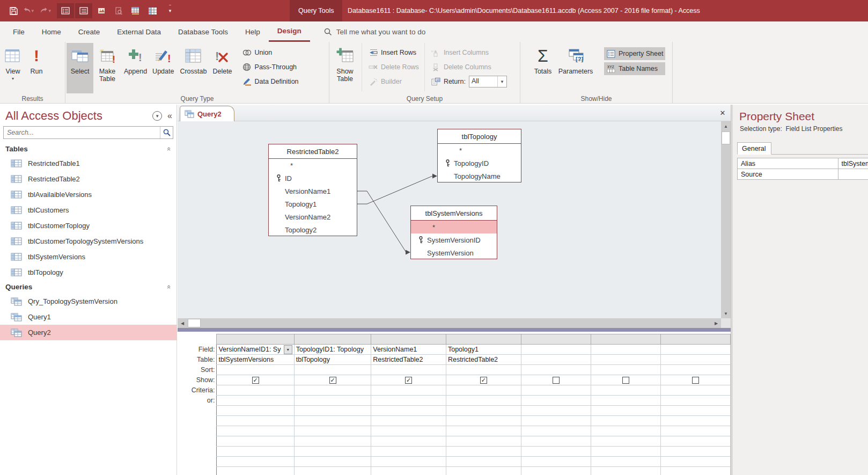 Image resolution: width=868 pixels, height=475 pixels. I want to click on run-button: ! Run, so click(36, 68).